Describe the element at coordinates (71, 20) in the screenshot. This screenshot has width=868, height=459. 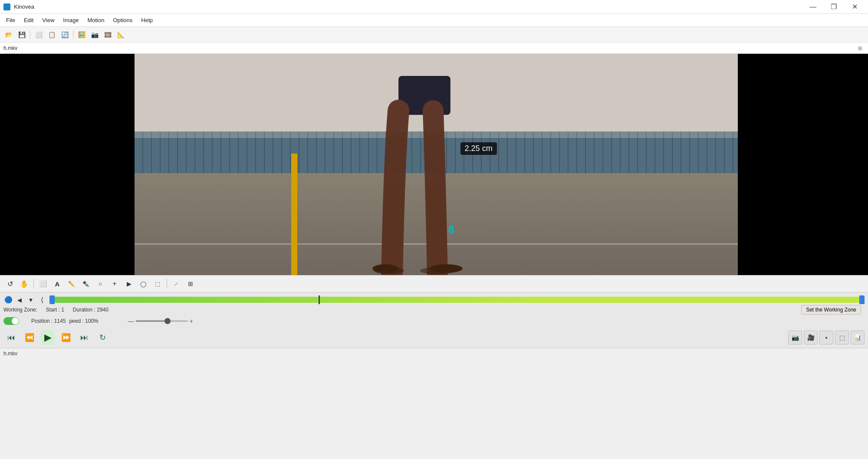
I see `menu-image: Image` at that location.